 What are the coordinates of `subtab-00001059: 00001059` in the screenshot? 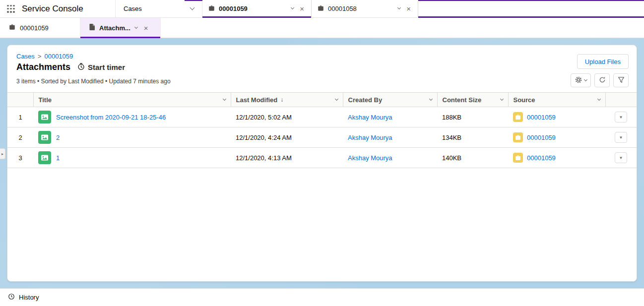 It's located at (40, 28).